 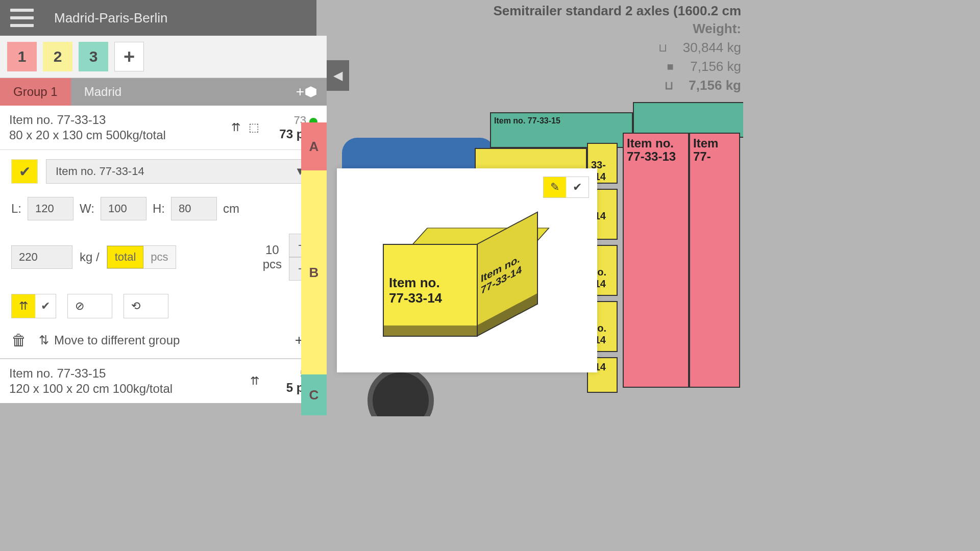 What do you see at coordinates (307, 92) in the screenshot?
I see `add-item-icon: +` at bounding box center [307, 92].